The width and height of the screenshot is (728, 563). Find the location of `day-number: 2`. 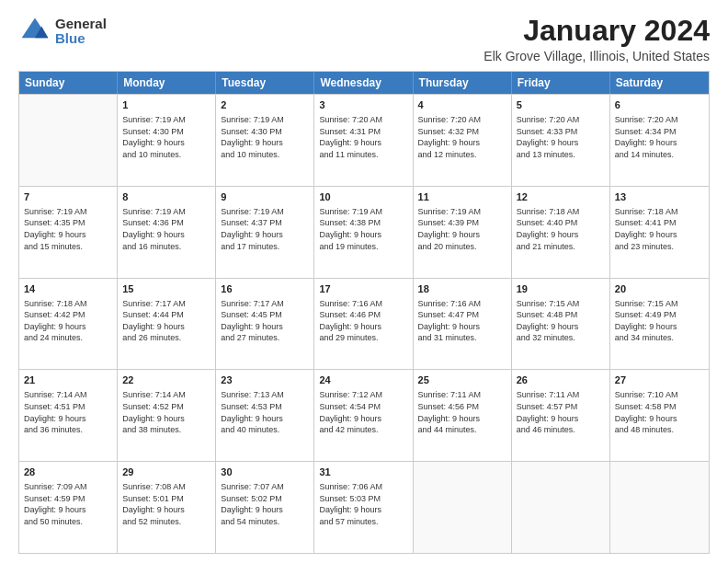

day-number: 2 is located at coordinates (265, 105).